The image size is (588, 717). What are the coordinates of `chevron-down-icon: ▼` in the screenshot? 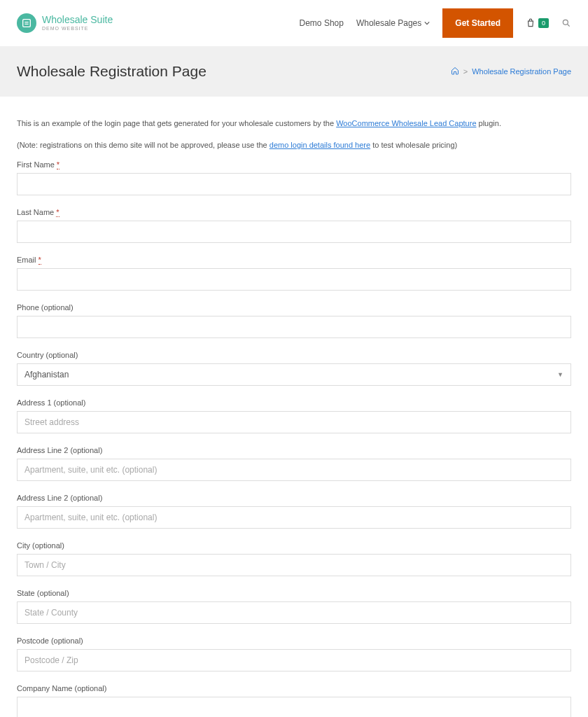 It's located at (560, 375).